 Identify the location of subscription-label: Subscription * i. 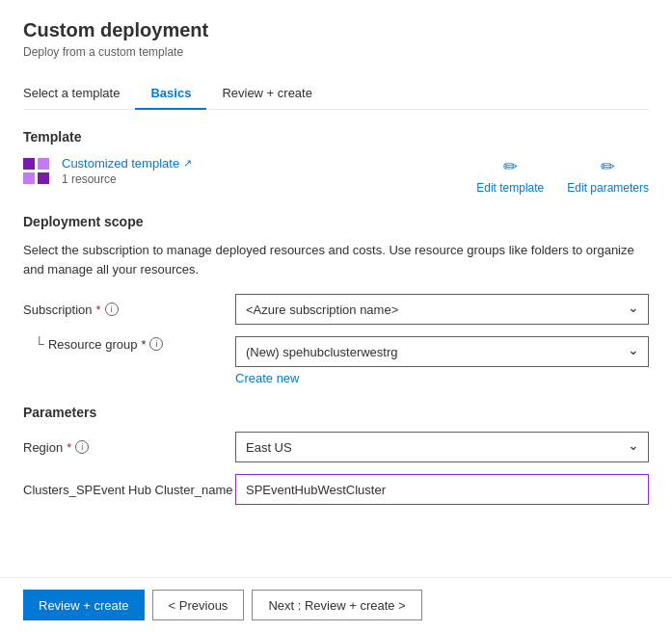
(129, 310).